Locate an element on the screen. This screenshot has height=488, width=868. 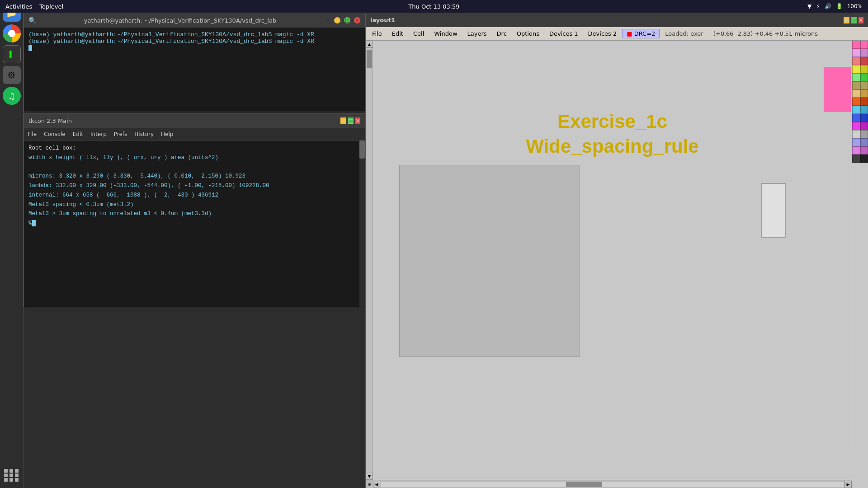
layer-swatch-14b is located at coordinates (864, 159).